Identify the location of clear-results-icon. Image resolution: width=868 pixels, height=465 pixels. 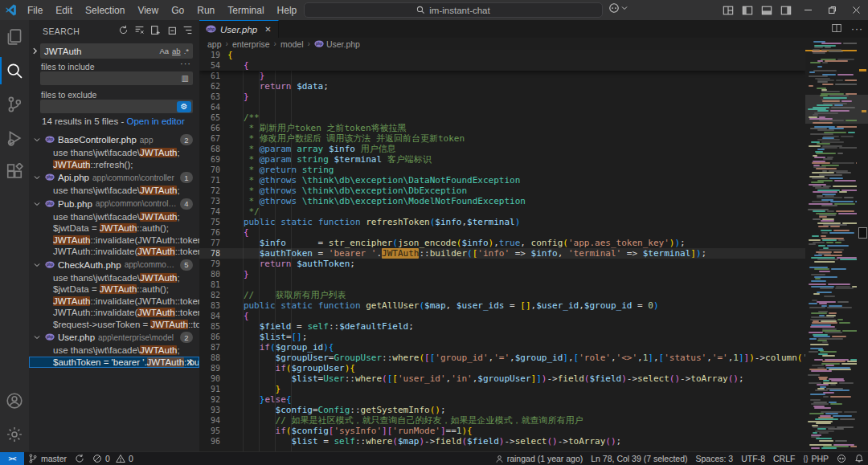
(140, 31).